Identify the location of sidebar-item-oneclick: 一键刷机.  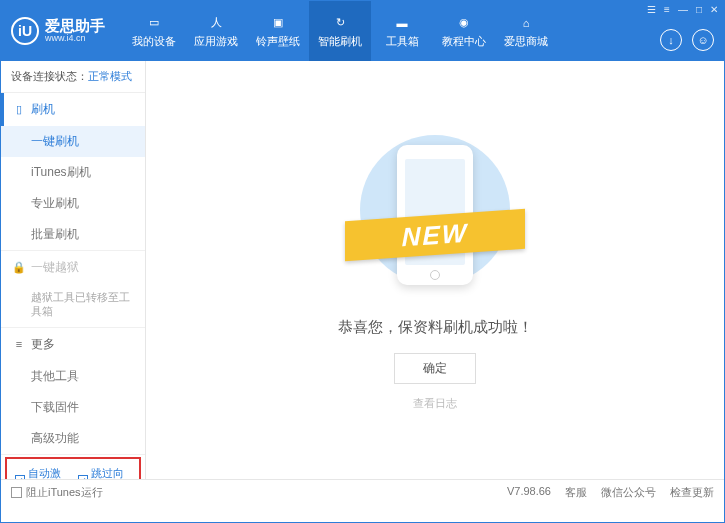
(73, 142).